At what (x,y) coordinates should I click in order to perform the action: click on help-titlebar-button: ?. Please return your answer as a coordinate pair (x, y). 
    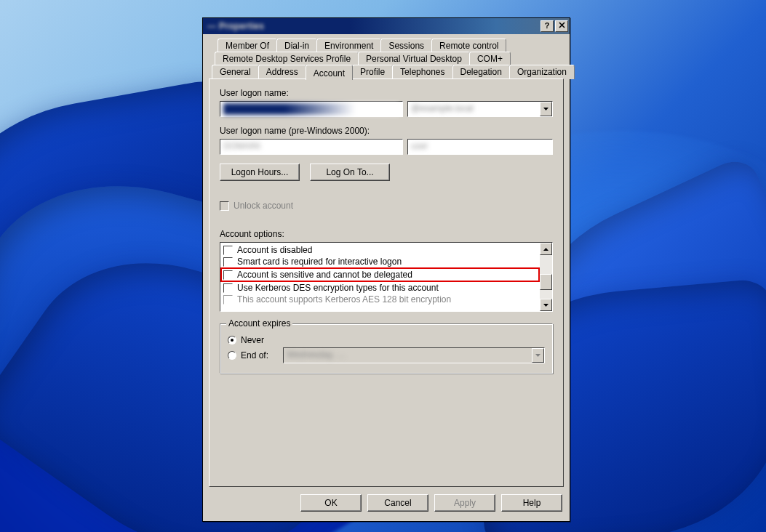
    Looking at the image, I should click on (547, 26).